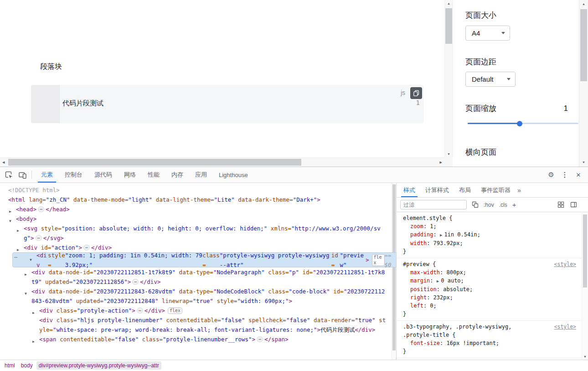 The height and width of the screenshot is (371, 588). Describe the element at coordinates (490, 327) in the screenshot. I see `rule-selector: <style>.b3-typography, .protyle-wysiwyg,` at that location.